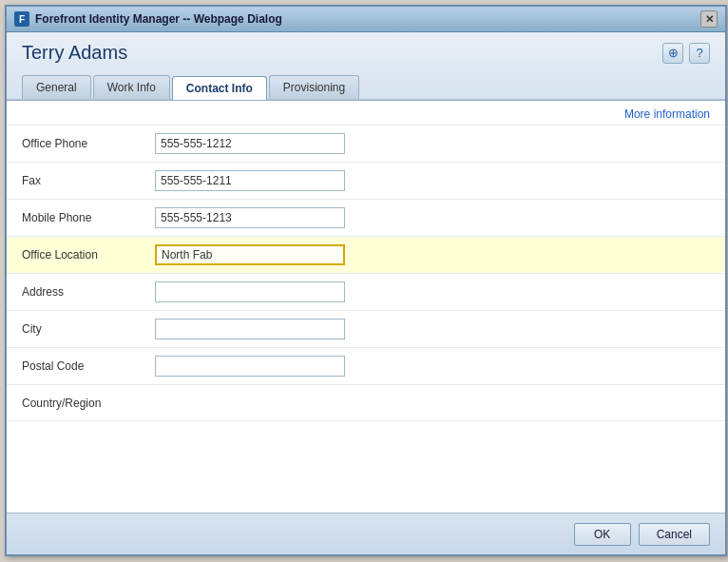  I want to click on fax-label: Fax, so click(88, 181).